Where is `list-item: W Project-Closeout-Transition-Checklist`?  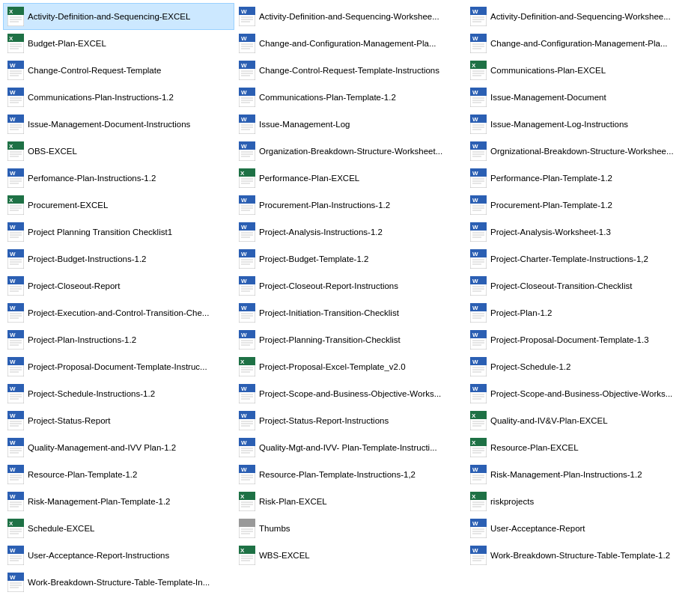 list-item: W Project-Closeout-Transition-Checklist is located at coordinates (581, 286).